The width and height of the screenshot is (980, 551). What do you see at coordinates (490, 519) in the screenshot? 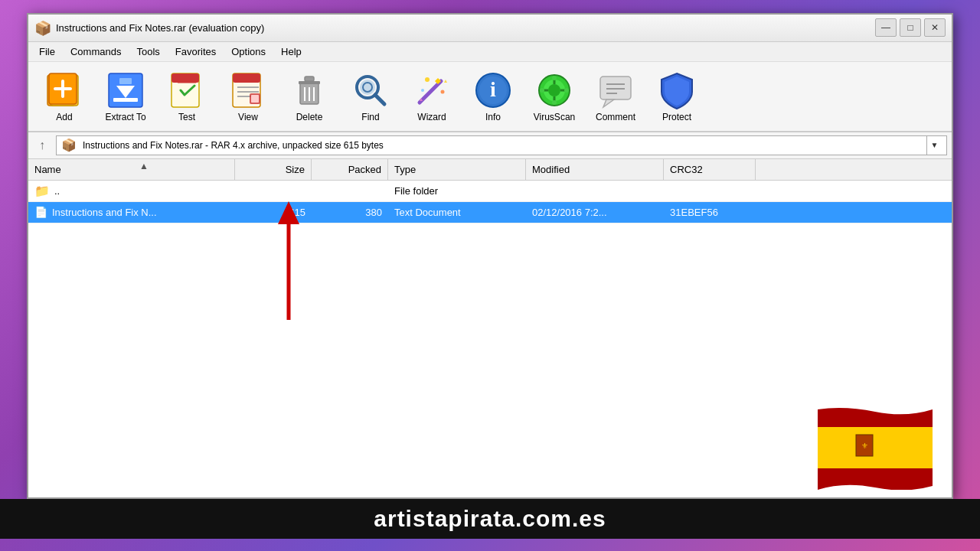
I see `bottom-banner: artistapirata.com.es` at bounding box center [490, 519].